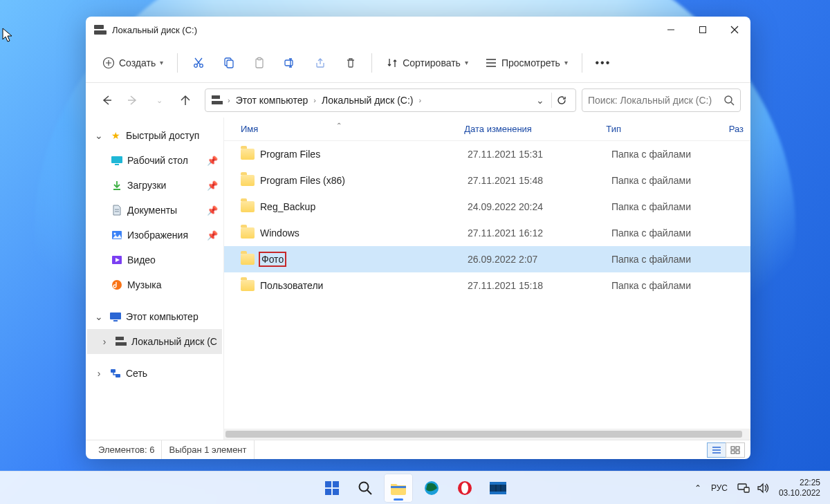 The width and height of the screenshot is (830, 504). What do you see at coordinates (418, 30) in the screenshot?
I see `titlebar: Локальный диск (C:)` at bounding box center [418, 30].